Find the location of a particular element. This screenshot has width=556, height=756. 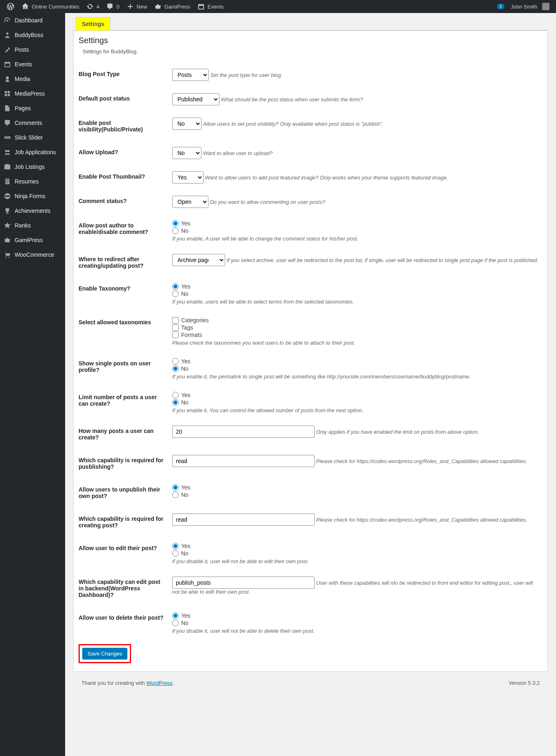

select-redirect: Archive page is located at coordinates (199, 260).